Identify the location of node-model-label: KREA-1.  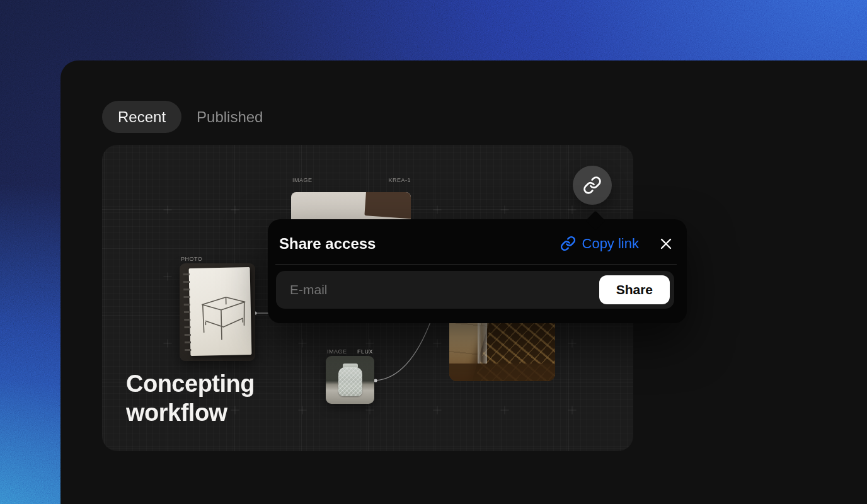
(399, 180).